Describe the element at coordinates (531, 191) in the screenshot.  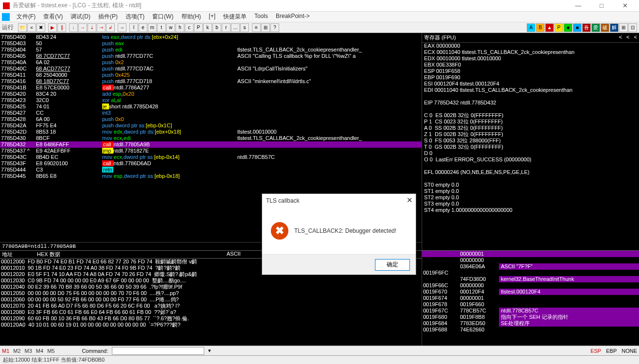
I see `register-line: ST1 empty 0.0` at that location.